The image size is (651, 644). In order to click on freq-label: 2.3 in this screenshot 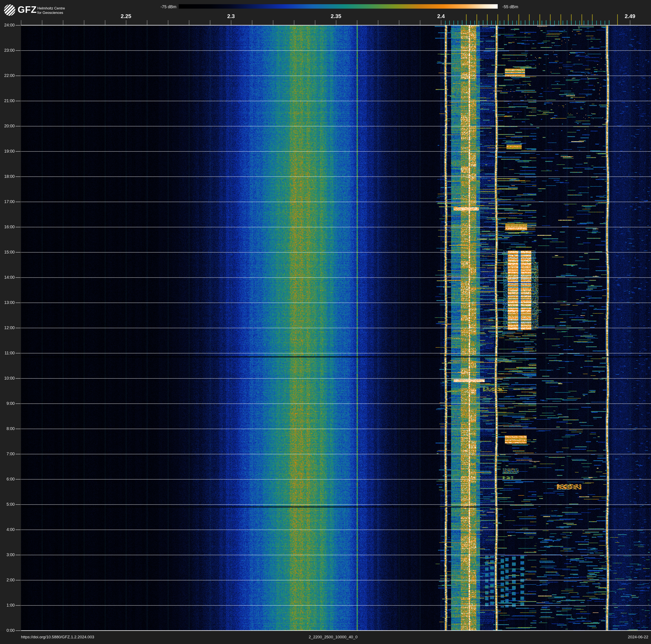, I will do `click(231, 16)`.